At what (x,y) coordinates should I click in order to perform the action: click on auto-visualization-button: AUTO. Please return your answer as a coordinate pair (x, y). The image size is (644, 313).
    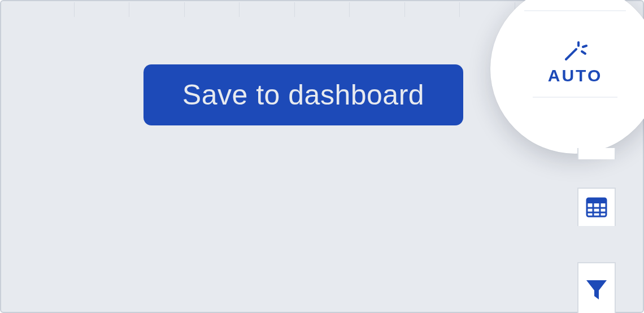
    Looking at the image, I should click on (567, 77).